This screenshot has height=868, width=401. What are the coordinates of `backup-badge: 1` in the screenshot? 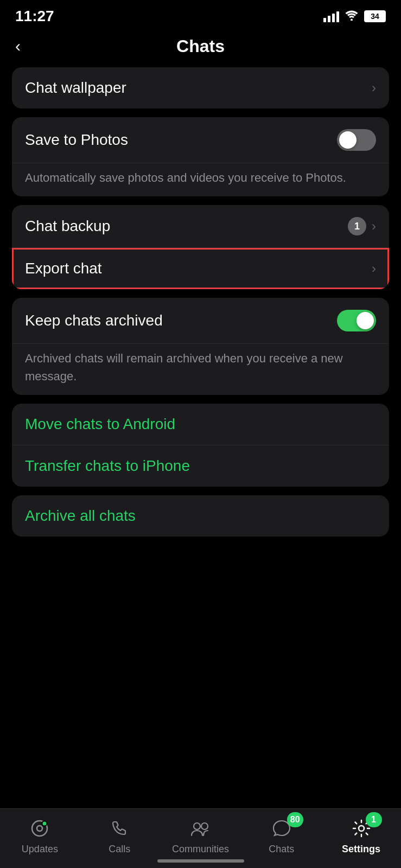 It's located at (357, 226).